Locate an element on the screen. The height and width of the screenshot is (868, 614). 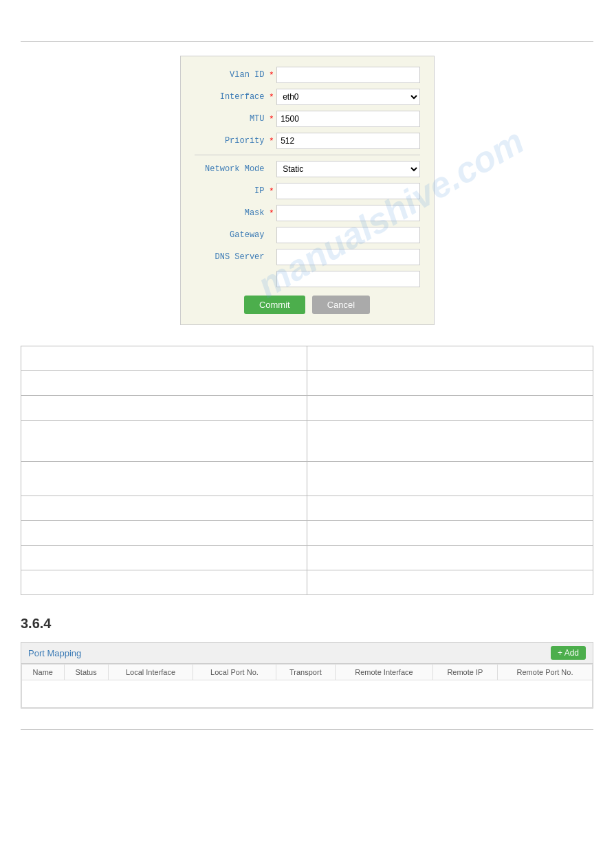
ip-row: IP * is located at coordinates (307, 191).